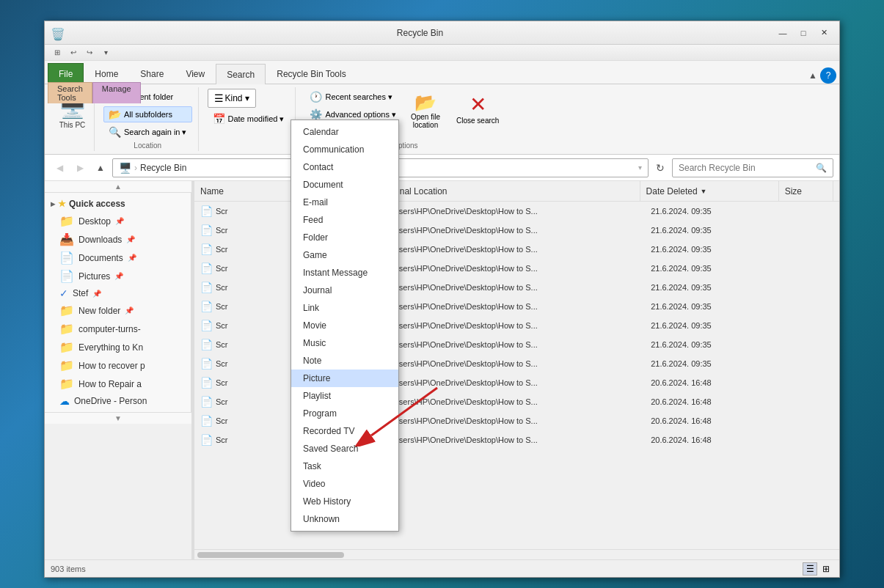 The image size is (884, 588). Describe the element at coordinates (117, 92) in the screenshot. I see `tab-manage-context: Manage` at that location.